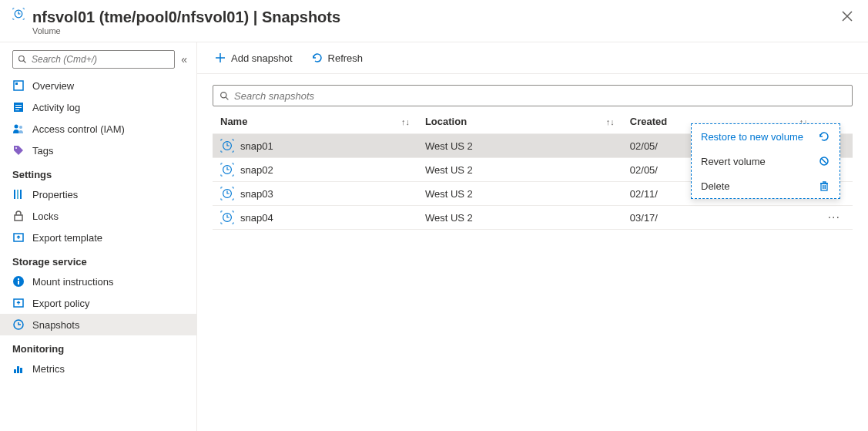  I want to click on nav-label: Export policy, so click(61, 304).